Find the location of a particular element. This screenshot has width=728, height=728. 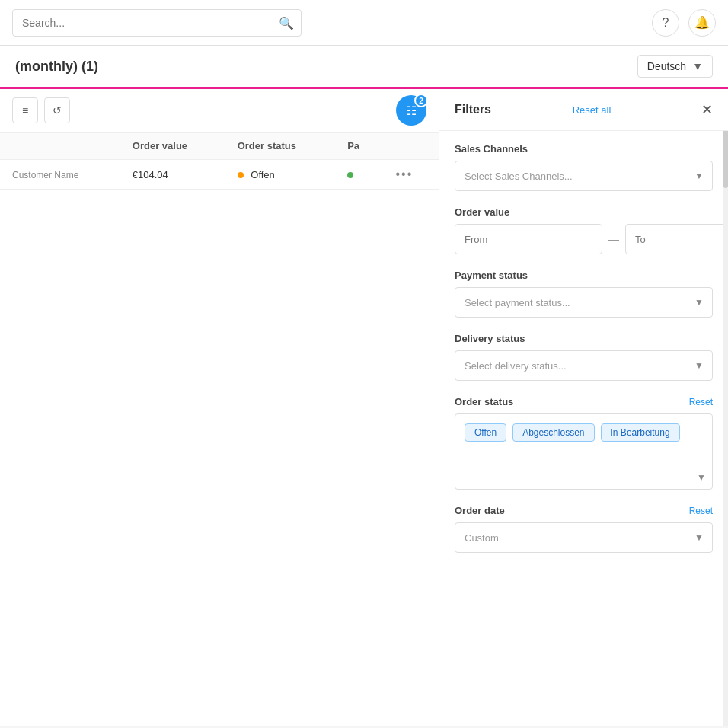

reset-all-link: Reset all is located at coordinates (592, 110).